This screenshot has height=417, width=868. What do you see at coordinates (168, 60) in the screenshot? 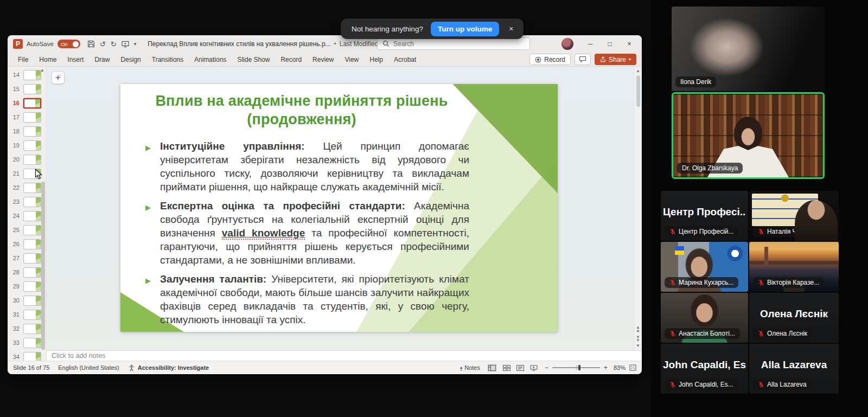
I see `ribbon-tab-transitions: Transitions` at bounding box center [168, 60].